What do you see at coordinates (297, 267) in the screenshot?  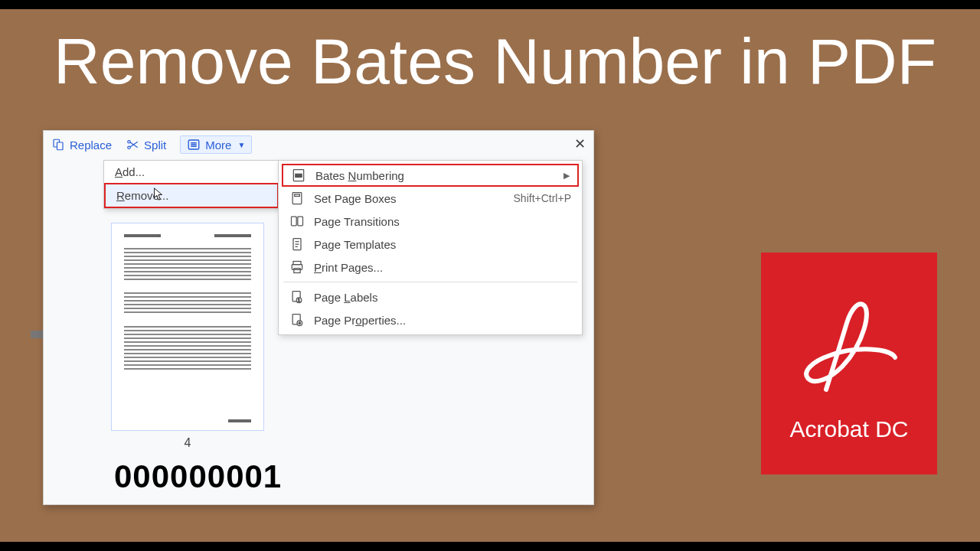 I see `print-icon` at bounding box center [297, 267].